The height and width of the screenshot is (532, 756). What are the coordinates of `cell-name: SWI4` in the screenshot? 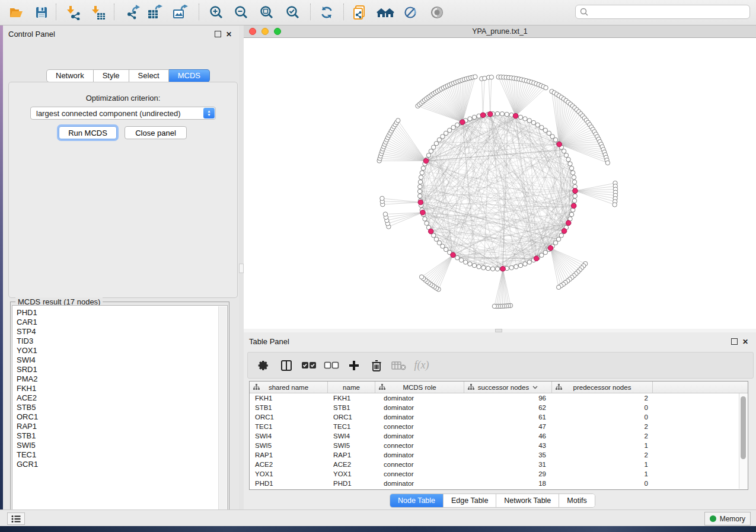 It's located at (352, 436).